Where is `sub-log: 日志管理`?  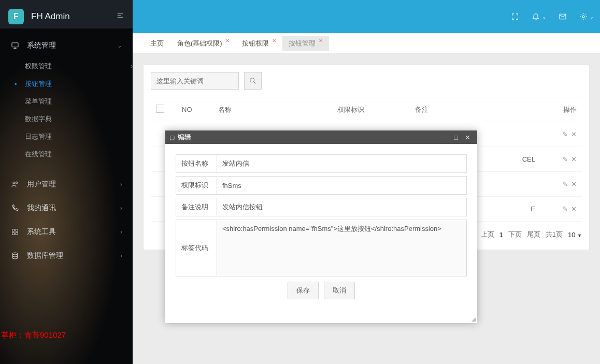 sub-log: 日志管理 is located at coordinates (66, 137).